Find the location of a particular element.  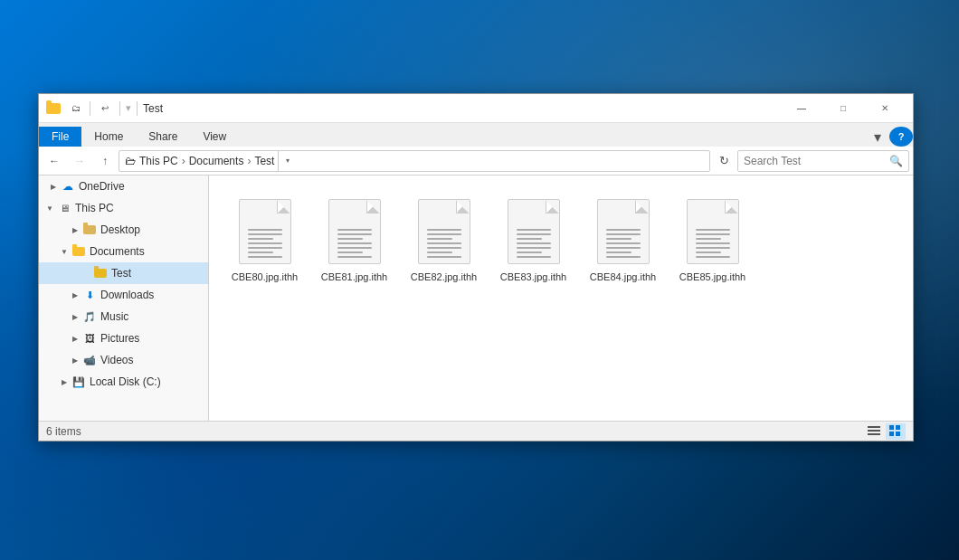

expand-arrow-onedrive: ▶ is located at coordinates (53, 186).